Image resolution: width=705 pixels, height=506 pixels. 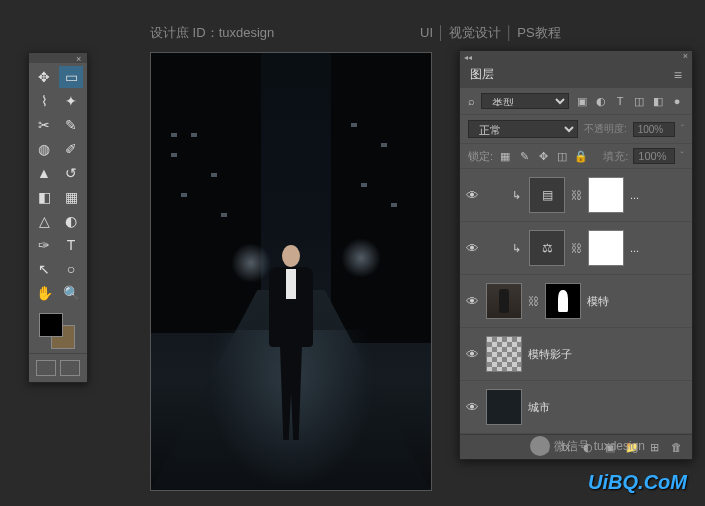 I want to click on nav-visual: 视觉设计, so click(x=475, y=32).